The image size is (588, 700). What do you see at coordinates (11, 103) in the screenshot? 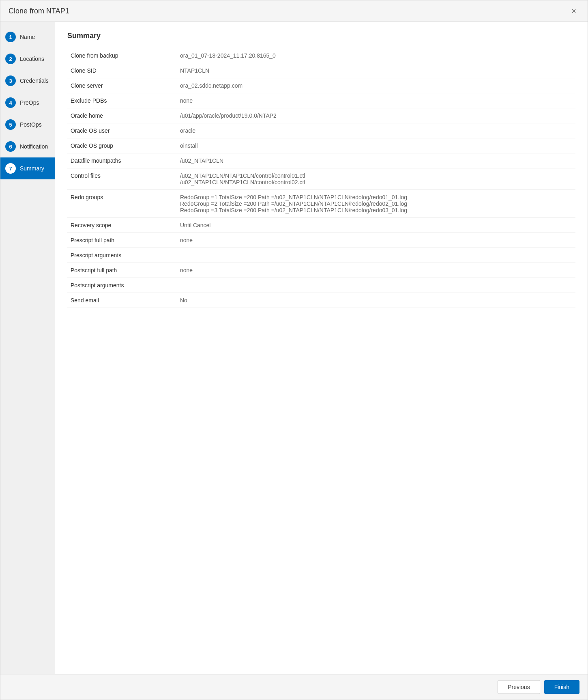
I see `step-number: 4` at bounding box center [11, 103].